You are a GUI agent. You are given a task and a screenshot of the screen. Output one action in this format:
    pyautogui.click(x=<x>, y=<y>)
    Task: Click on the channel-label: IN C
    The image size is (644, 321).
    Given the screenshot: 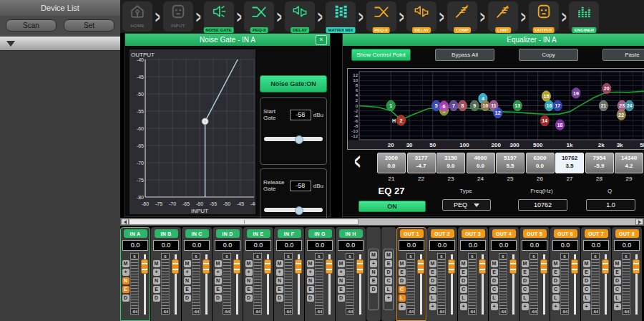 What is the action you would take?
    pyautogui.click(x=197, y=234)
    